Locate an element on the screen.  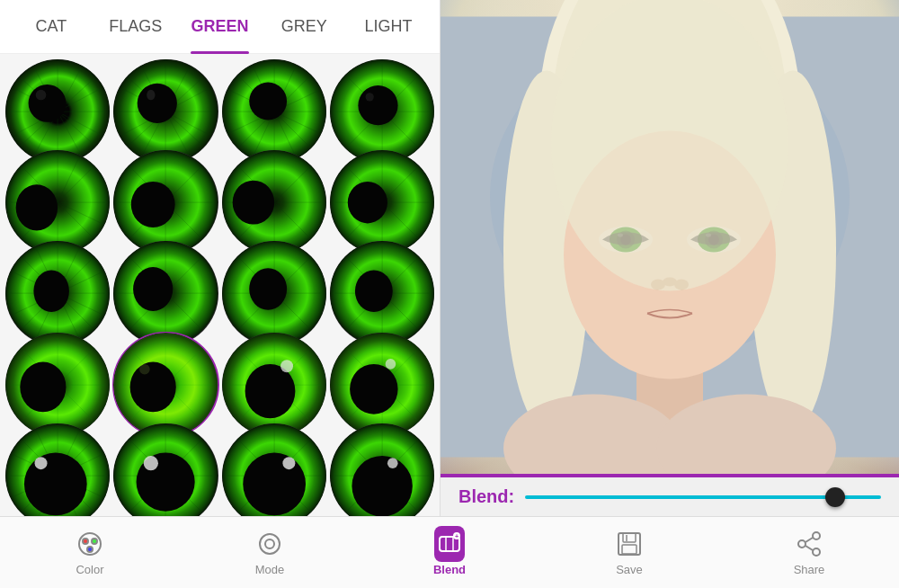
toolbar-mode-icon is located at coordinates (270, 544).